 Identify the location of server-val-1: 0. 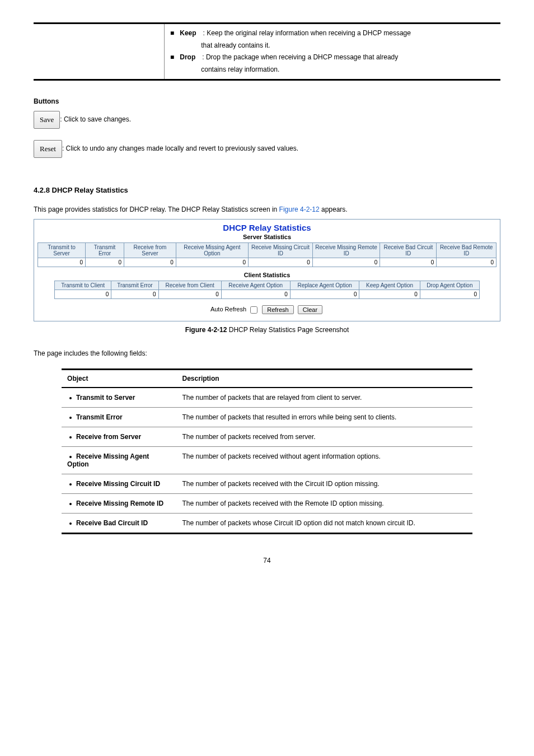
(105, 263).